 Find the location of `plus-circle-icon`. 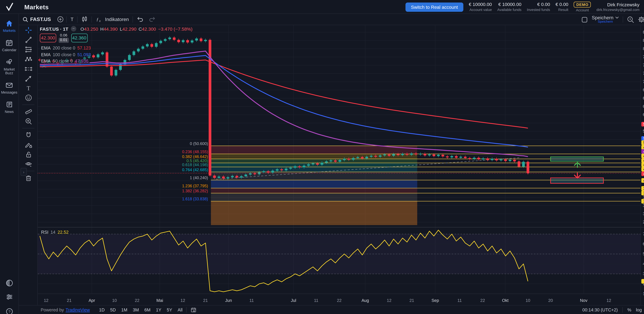

plus-circle-icon is located at coordinates (60, 20).